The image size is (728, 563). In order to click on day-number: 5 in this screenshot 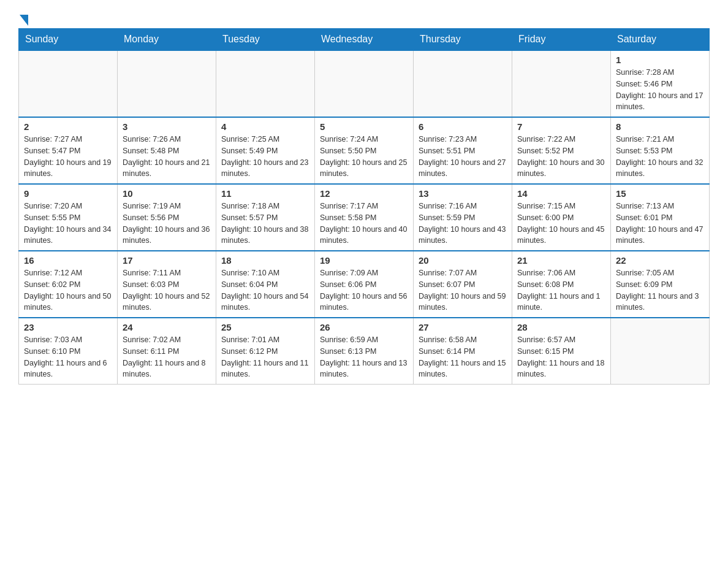, I will do `click(364, 126)`.